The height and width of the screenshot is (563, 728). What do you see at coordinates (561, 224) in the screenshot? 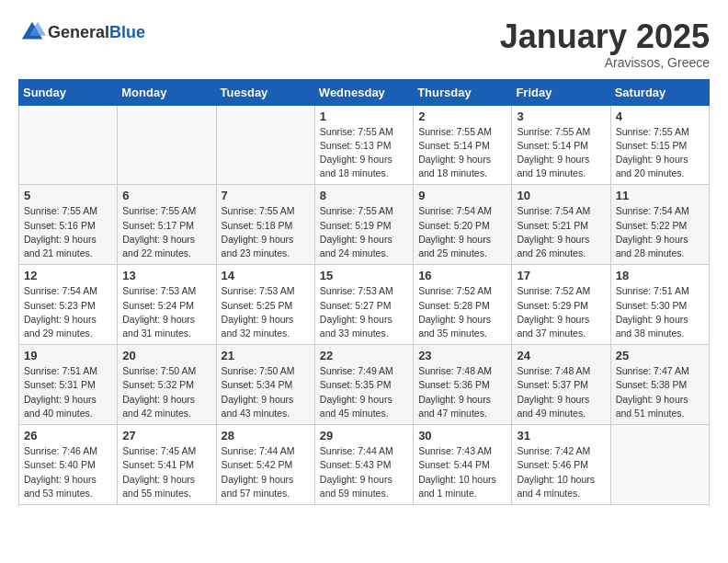
I see `calendar-day-cell: 10Sunrise: 7:54 AM Sunset: 5:21 PM Dayli…` at bounding box center [561, 224].